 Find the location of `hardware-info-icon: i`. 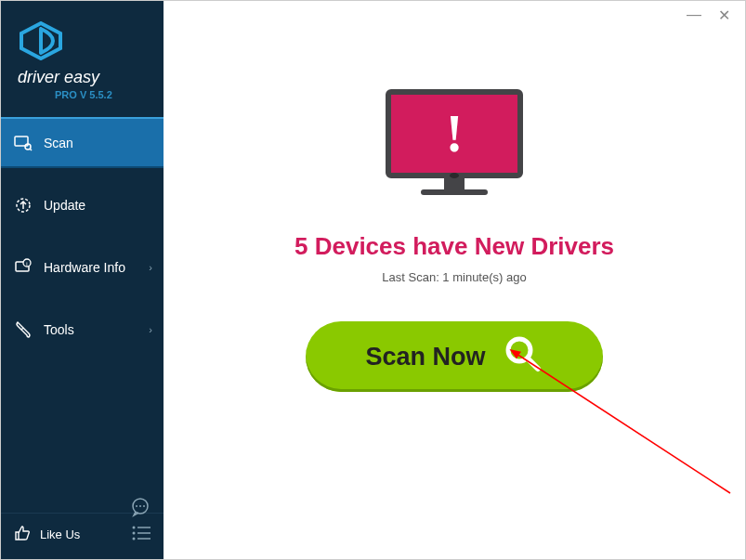

hardware-info-icon: i is located at coordinates (23, 267).